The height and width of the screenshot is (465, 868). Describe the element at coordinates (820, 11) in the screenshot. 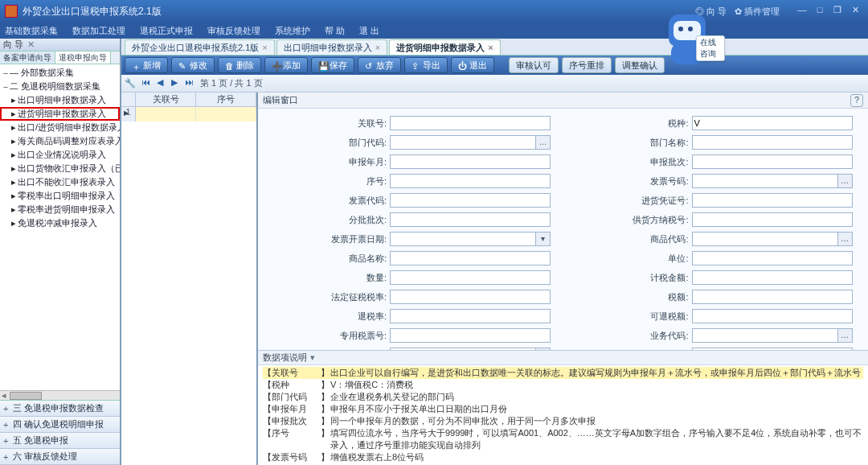

I see `max-button: □` at that location.